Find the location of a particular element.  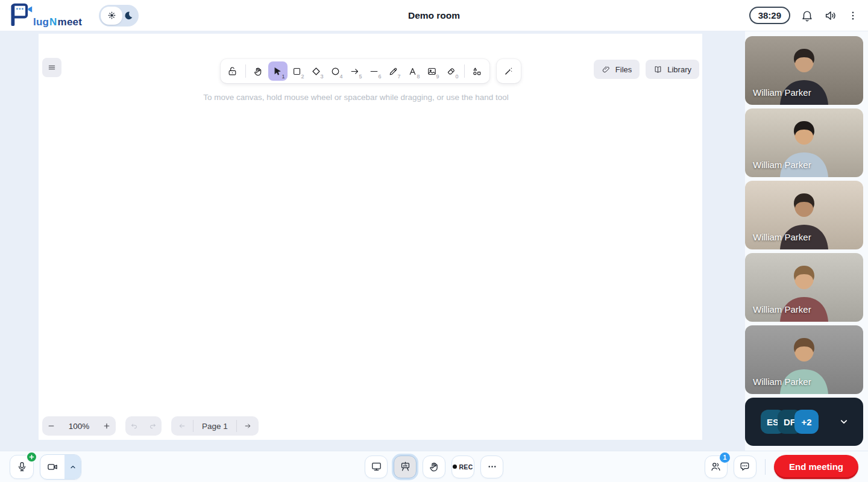

arrow-tool-button: 5 is located at coordinates (355, 71).